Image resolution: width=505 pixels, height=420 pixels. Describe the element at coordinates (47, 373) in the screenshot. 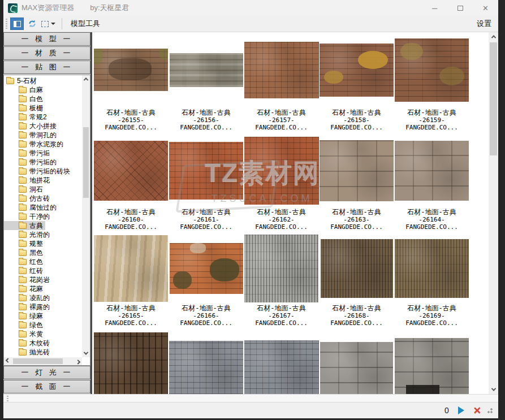

I see `section-header-light: 一 灯 光 一` at that location.